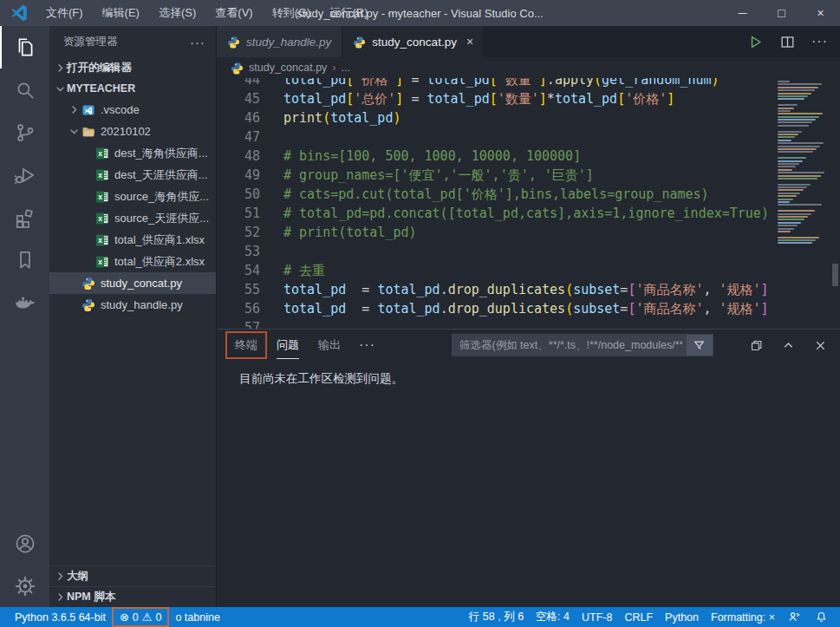 Image resolution: width=840 pixels, height=627 pixels. Describe the element at coordinates (553, 617) in the screenshot. I see `status-item-1: 空格: 4` at that location.